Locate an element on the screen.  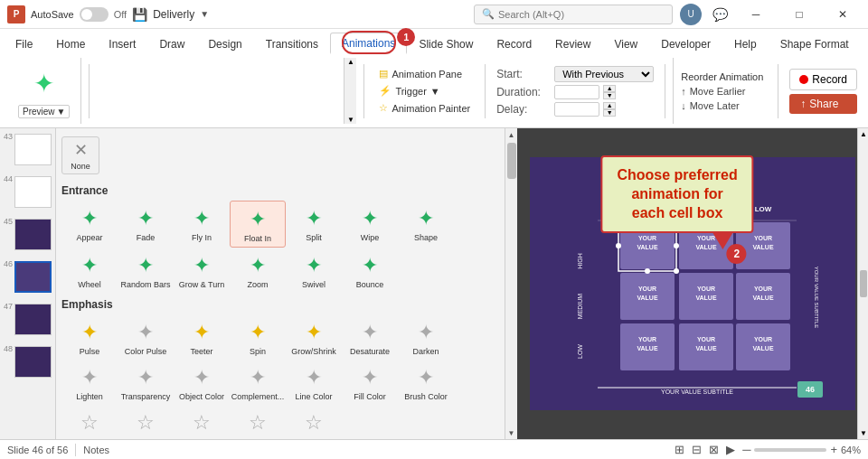
tab-view: View is located at coordinates (626, 43).